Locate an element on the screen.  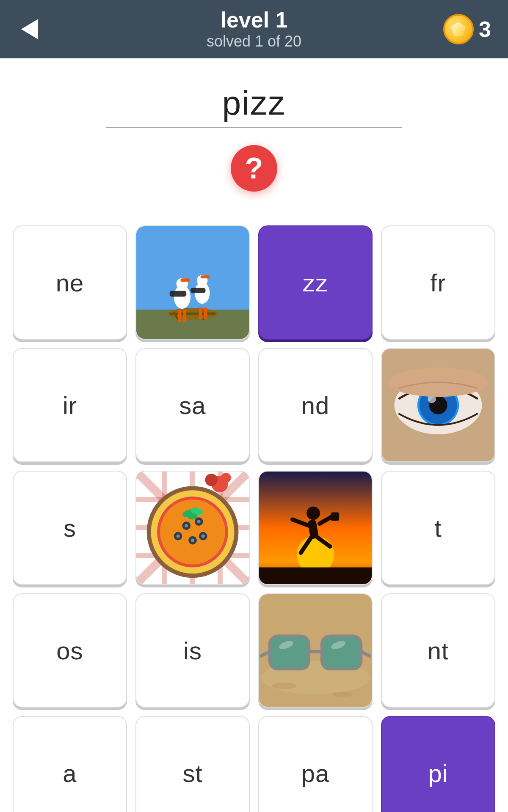
tile-item: nd is located at coordinates (315, 405).